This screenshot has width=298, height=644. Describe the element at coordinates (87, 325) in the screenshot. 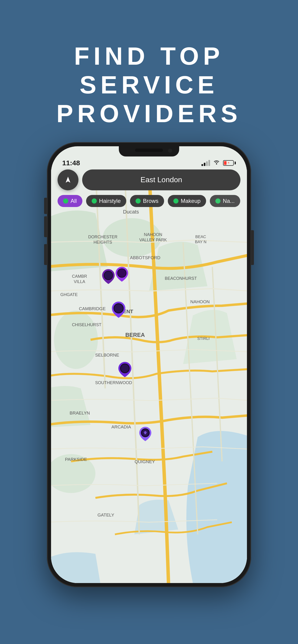

I see `map-label-chiselhurst: CHISELHURST` at that location.